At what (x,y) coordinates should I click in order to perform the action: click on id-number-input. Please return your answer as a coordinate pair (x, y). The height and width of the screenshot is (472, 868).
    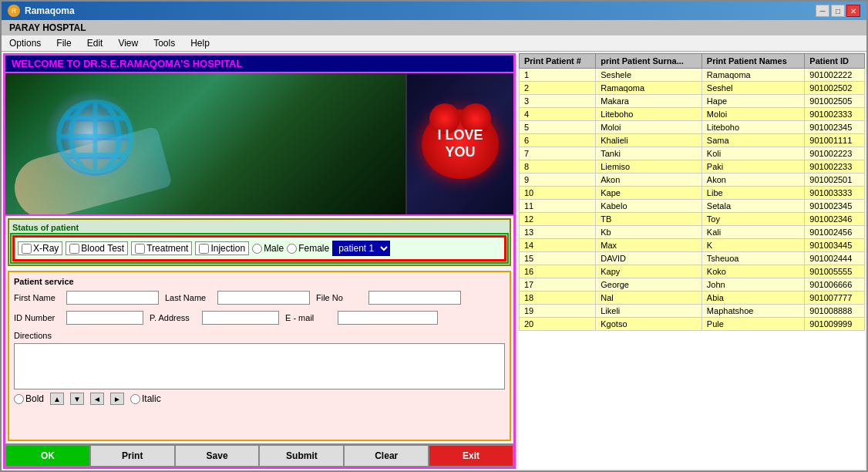
    Looking at the image, I should click on (105, 318).